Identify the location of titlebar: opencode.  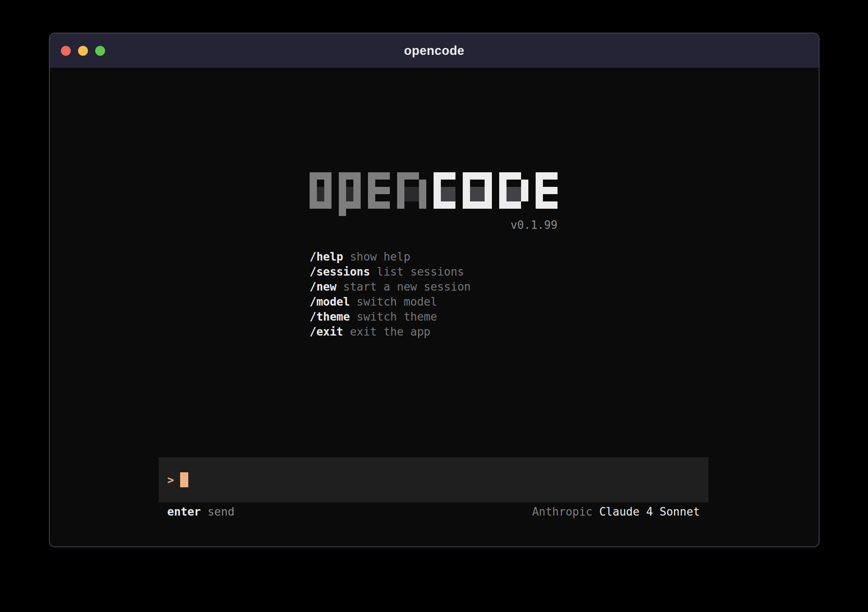
(434, 51).